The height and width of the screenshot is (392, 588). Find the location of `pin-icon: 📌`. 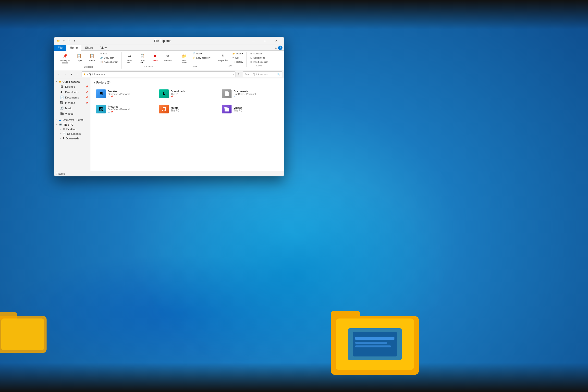

pin-icon: 📌 is located at coordinates (65, 56).